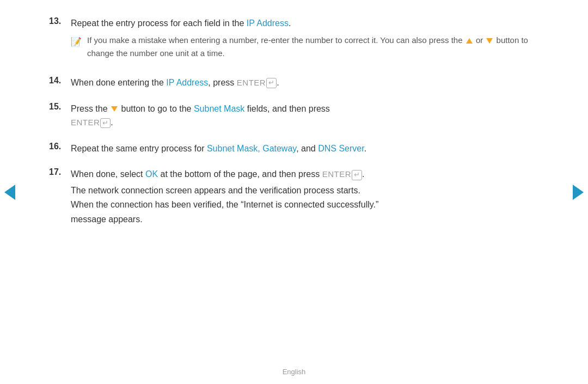 The width and height of the screenshot is (588, 384). I want to click on step-15-text-before: Press the, so click(90, 109).